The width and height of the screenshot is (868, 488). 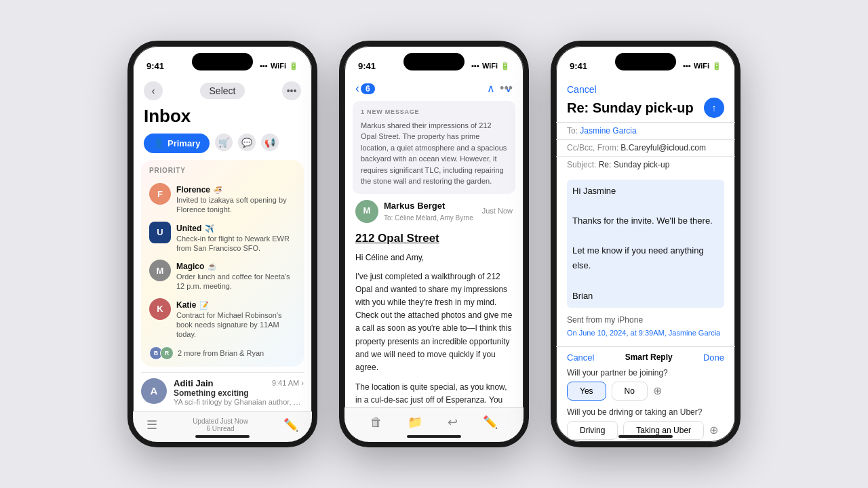 I want to click on trash-icon: 🗑, so click(x=376, y=423).